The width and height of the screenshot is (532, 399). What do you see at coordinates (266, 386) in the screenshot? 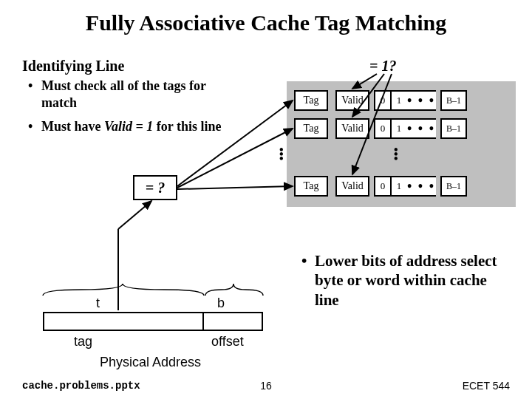
I see `footer-page: 16` at bounding box center [266, 386].